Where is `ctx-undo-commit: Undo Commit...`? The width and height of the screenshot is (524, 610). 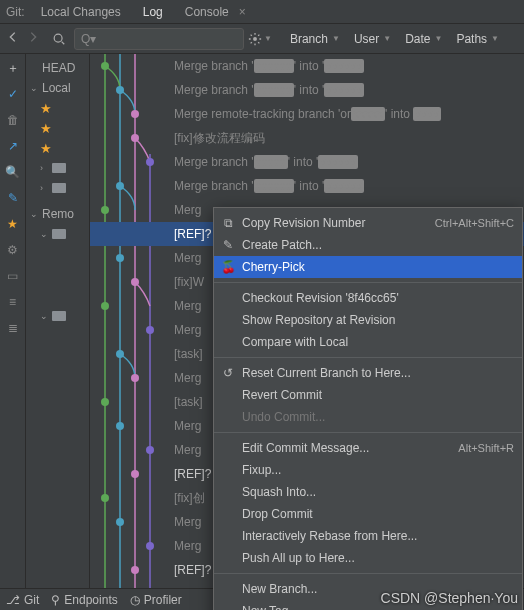
ctx-undo-commit: Undo Commit... is located at coordinates (368, 417).